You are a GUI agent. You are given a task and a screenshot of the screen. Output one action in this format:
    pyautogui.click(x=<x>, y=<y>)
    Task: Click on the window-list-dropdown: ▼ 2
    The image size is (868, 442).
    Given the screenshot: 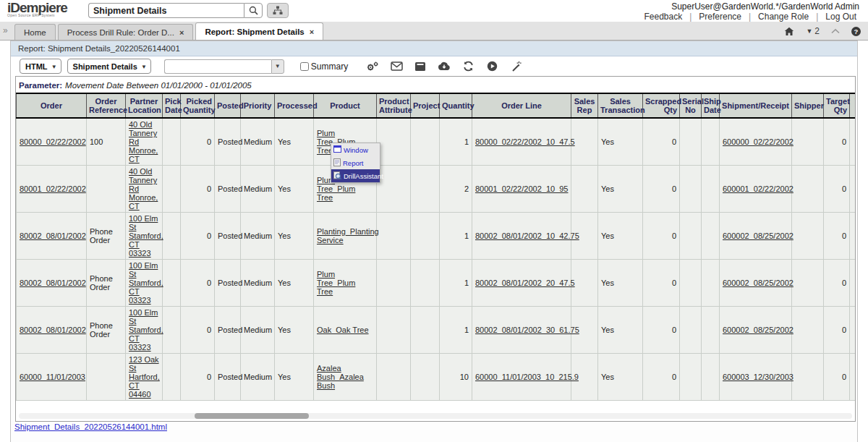 What is the action you would take?
    pyautogui.click(x=813, y=31)
    